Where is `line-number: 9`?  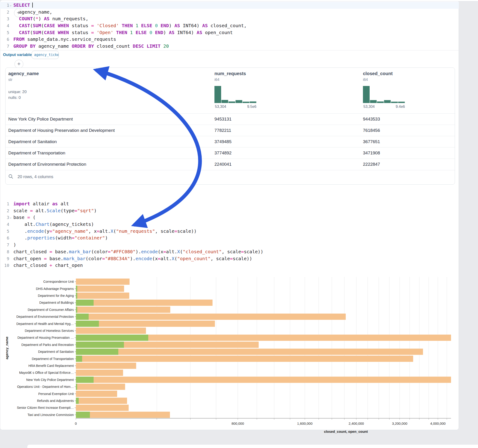
line-number: 9 is located at coordinates (5, 259).